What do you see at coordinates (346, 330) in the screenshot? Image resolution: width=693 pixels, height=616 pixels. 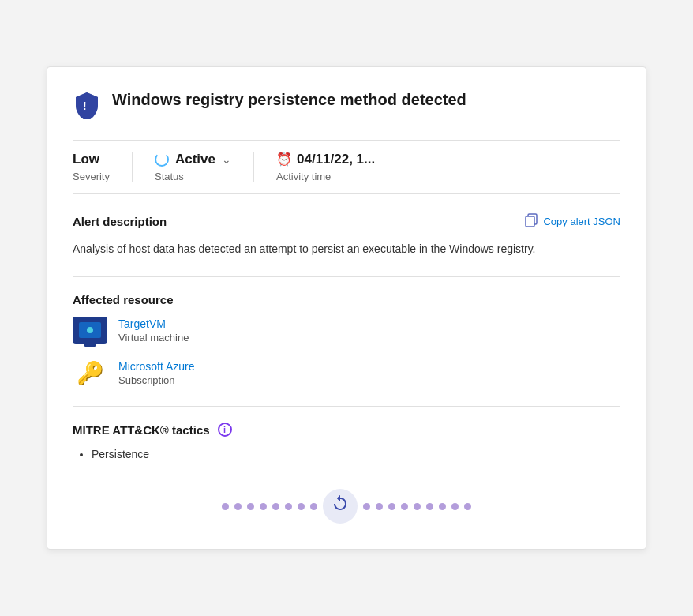 I see `resource-item-vm: TargetVM Virtual machine` at bounding box center [346, 330].